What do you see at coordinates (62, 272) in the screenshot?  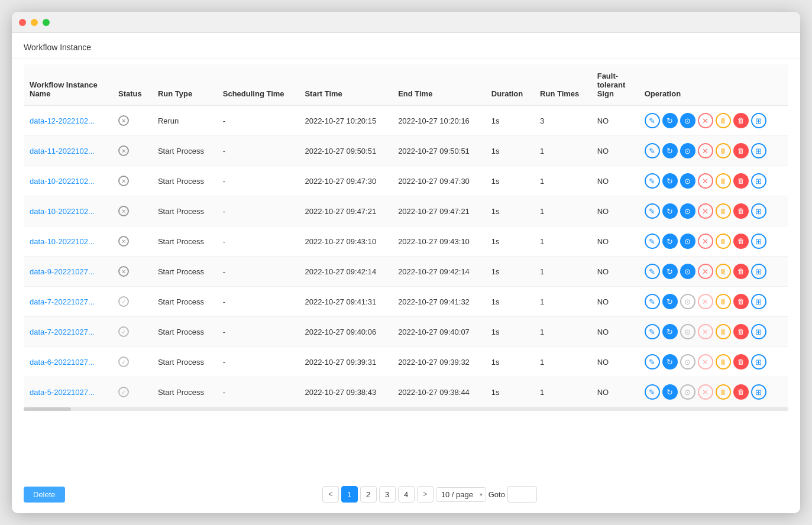 I see `workflow-name-link: data-9-20221027...` at bounding box center [62, 272].